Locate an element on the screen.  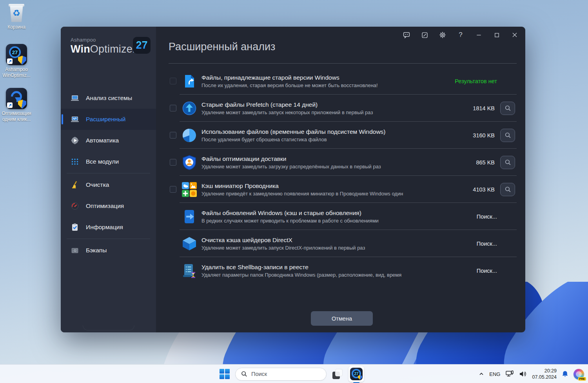
speedometer-icon is located at coordinates (75, 206).